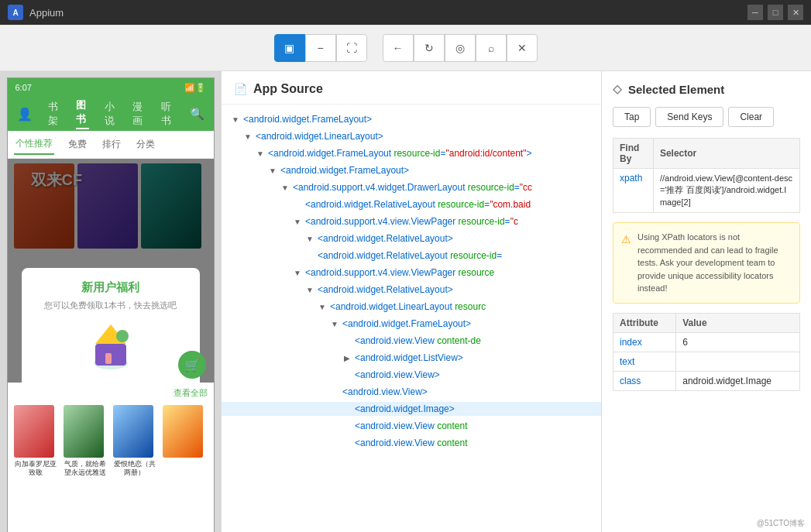 This screenshot has width=811, height=532. I want to click on tree-toggle-0: ▼, so click(235, 119).